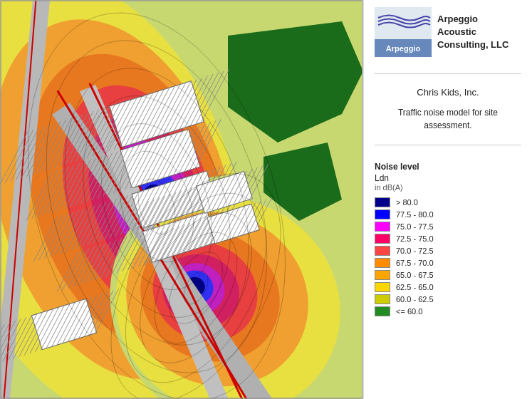 This screenshot has width=532, height=399. What do you see at coordinates (448, 74) in the screenshot?
I see `divider-top` at bounding box center [448, 74].